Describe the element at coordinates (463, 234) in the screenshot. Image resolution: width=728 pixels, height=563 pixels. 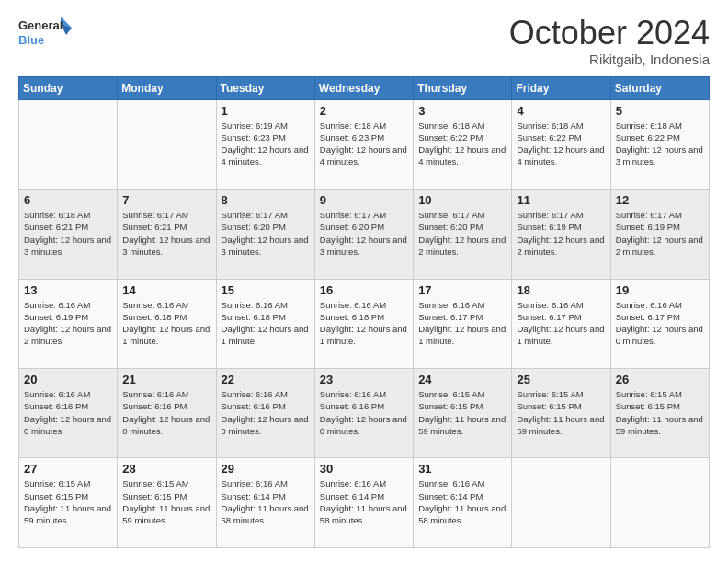
I see `calendar-cell: 10Sunrise: 6:17 AM Sunset: 6:20 PM Dayli…` at that location.